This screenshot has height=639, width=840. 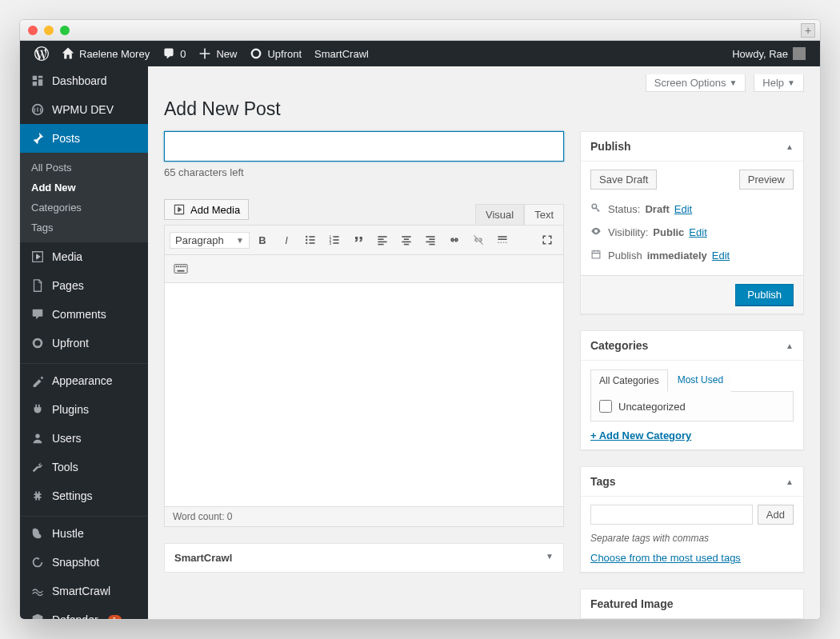 What do you see at coordinates (181, 269) in the screenshot?
I see `toolbar-kitchen-sink-button` at bounding box center [181, 269].